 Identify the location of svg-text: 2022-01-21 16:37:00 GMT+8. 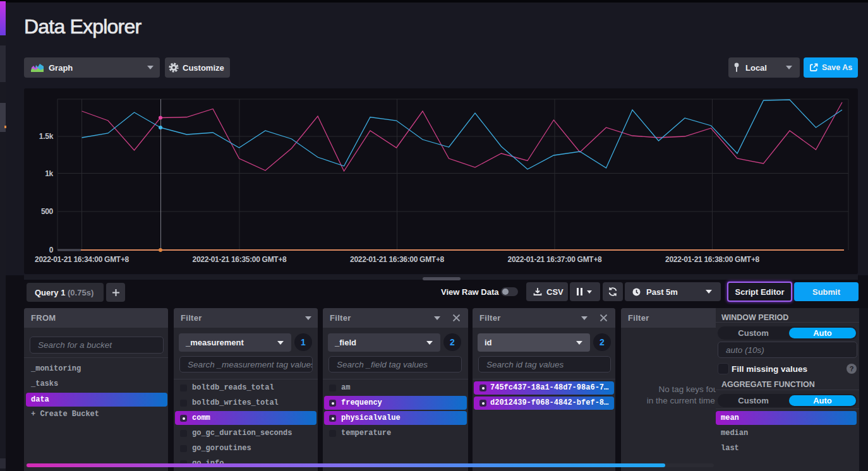
(555, 259).